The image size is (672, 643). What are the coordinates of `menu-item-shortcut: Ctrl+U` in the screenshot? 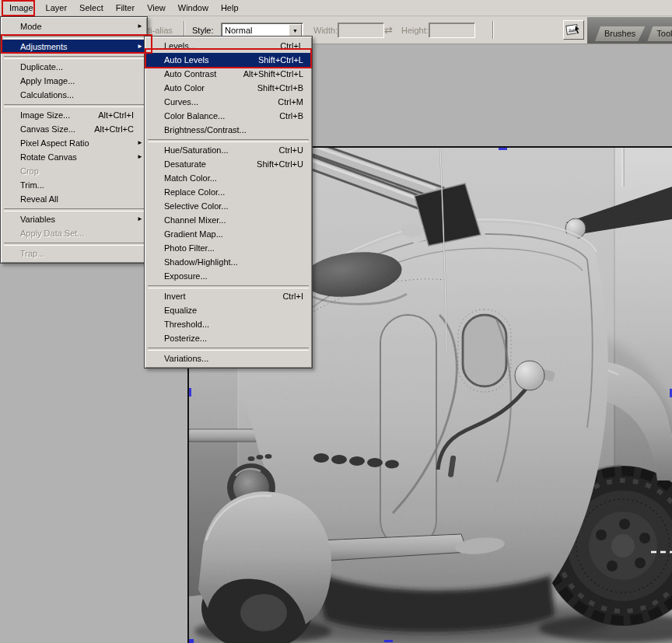 It's located at (291, 150).